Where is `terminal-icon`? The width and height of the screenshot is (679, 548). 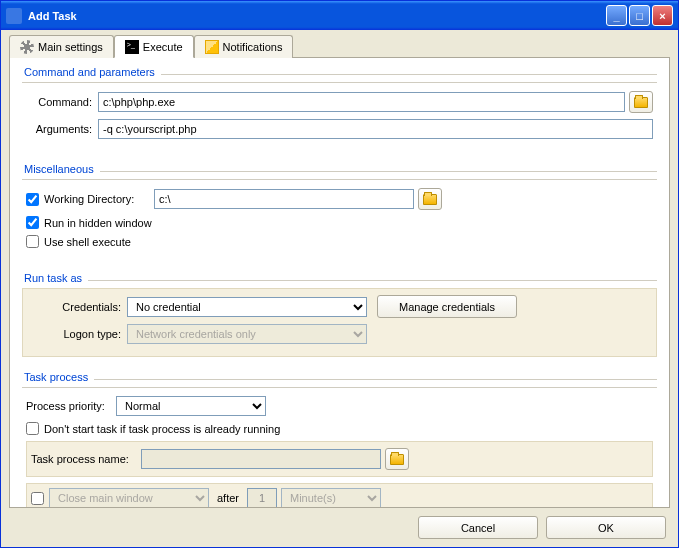
terminal-icon is located at coordinates (132, 47).